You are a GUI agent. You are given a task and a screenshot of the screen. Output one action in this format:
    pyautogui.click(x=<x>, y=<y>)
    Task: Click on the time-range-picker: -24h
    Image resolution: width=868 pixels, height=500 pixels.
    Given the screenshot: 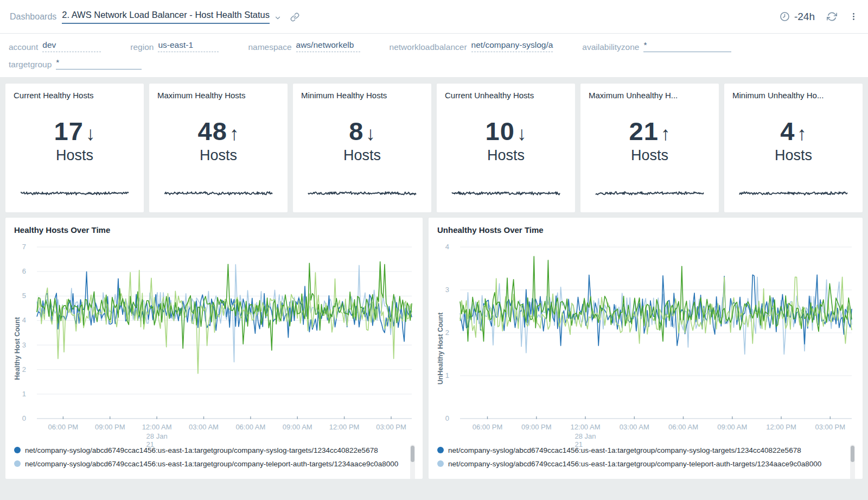 What is the action you would take?
    pyautogui.click(x=797, y=17)
    